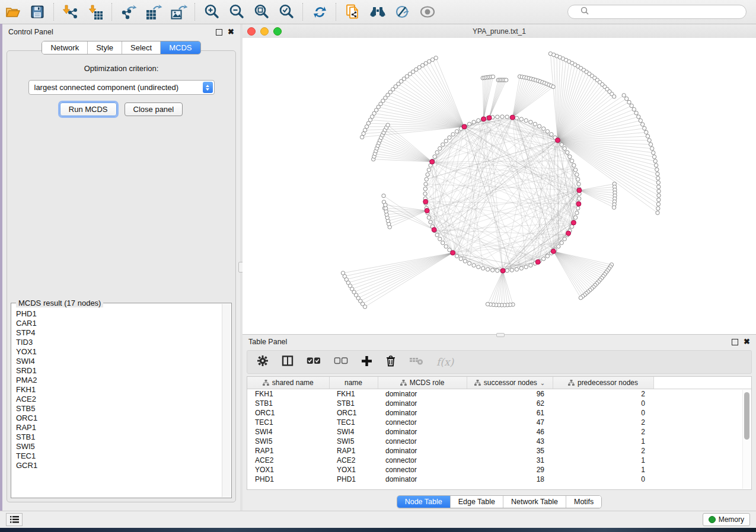  What do you see at coordinates (499, 479) in the screenshot?
I see `table-row: PHD1PHD1dominator180` at bounding box center [499, 479].